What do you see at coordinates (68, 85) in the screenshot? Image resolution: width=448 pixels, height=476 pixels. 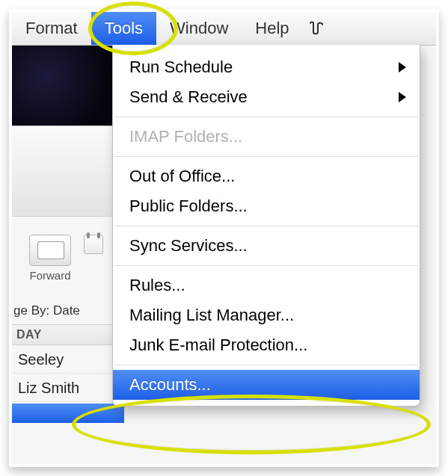 I see `bg-dark-area` at bounding box center [68, 85].